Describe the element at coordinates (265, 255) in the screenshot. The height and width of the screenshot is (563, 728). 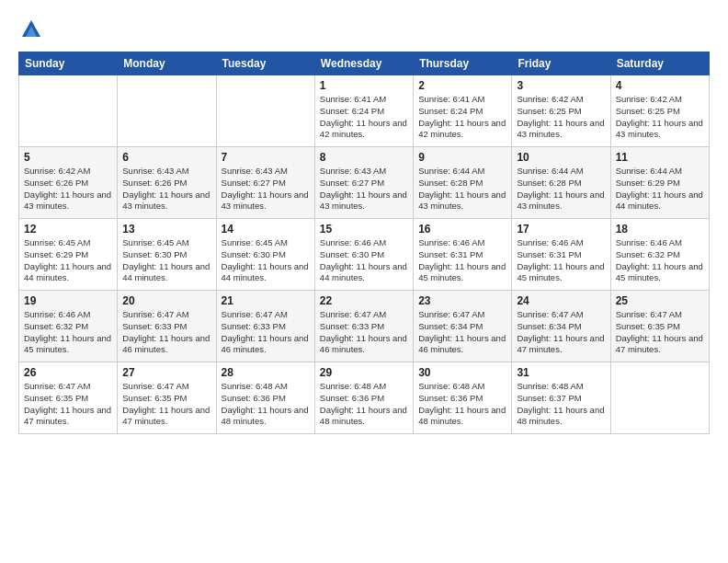
I see `day-cell: 14Sunrise: 6:45 AM Sunset: 6:30 PM Dayli…` at that location.